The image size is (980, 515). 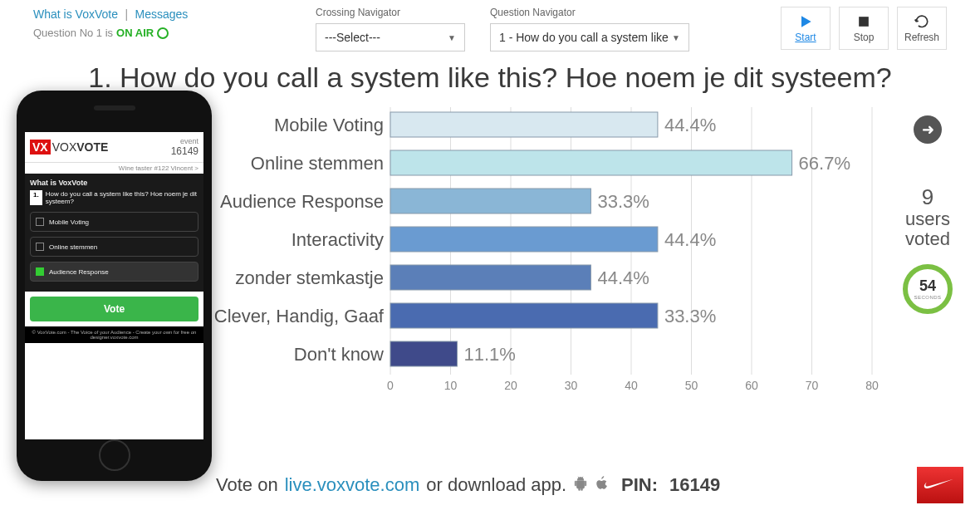 I want to click on svg-text: 60, so click(x=752, y=385).